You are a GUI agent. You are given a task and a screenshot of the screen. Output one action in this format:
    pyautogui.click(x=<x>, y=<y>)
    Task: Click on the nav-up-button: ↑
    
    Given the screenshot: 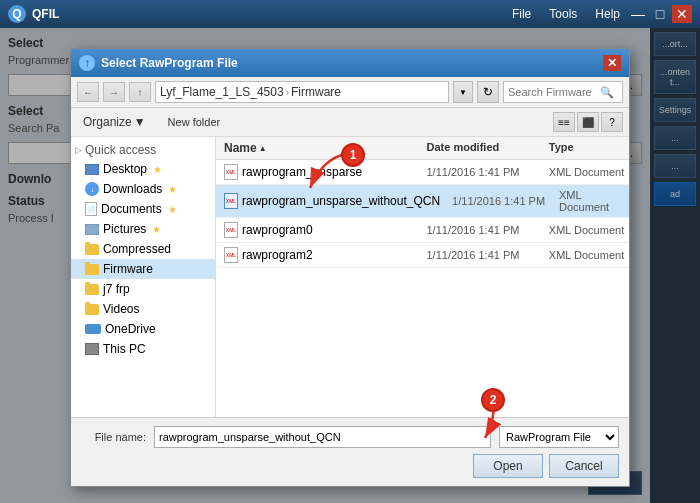 What is the action you would take?
    pyautogui.click(x=140, y=92)
    